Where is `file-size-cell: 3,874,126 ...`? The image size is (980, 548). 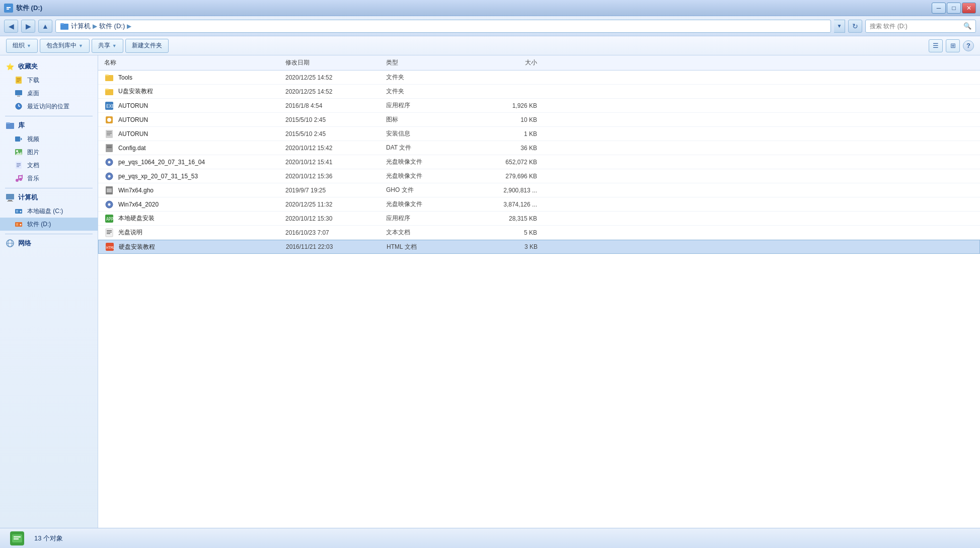 file-size-cell: 3,874,126 ... is located at coordinates (502, 204).